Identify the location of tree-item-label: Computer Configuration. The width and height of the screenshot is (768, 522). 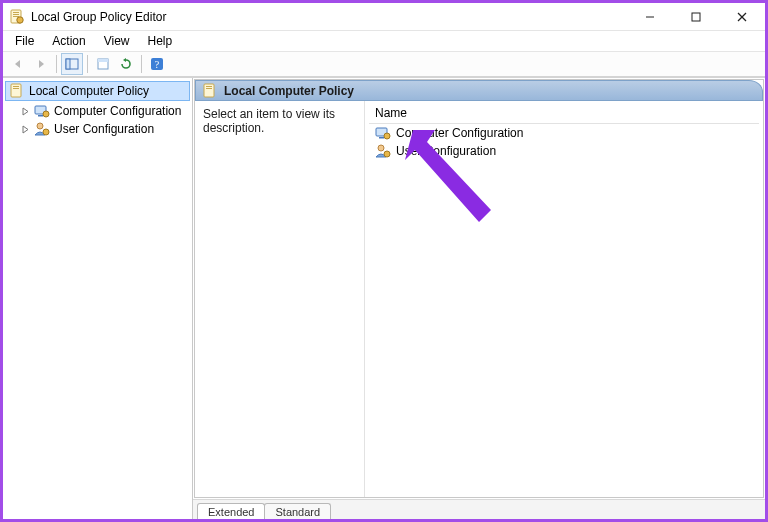
(118, 111).